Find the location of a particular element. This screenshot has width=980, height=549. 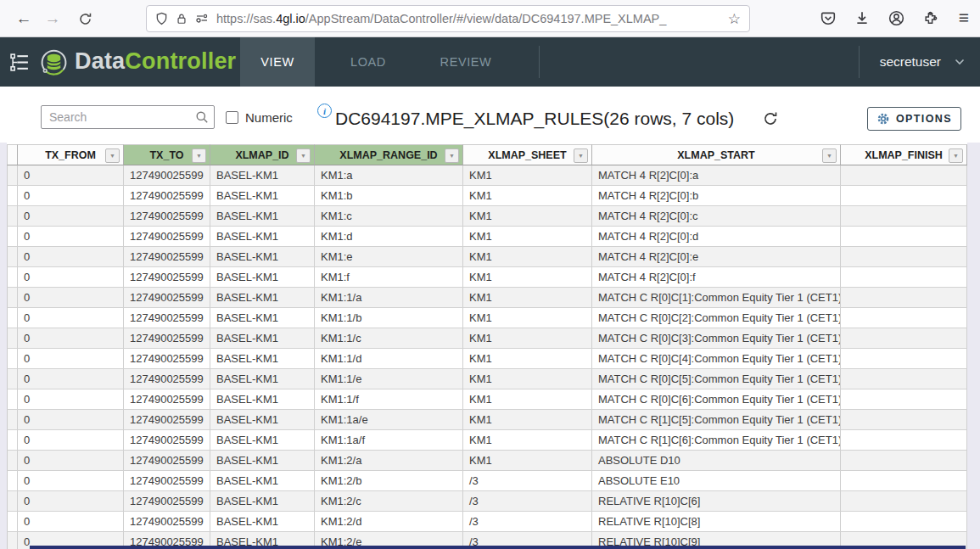

column-header-xlmap_sheet: XLMAP_SHEET▼ is located at coordinates (528, 154).